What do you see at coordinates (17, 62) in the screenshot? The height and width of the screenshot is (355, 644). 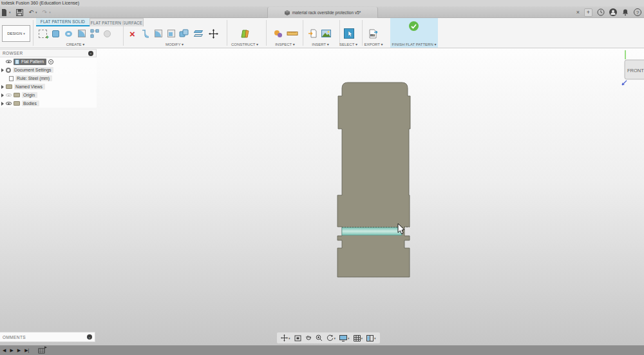 I see `flat-pattern-icon` at bounding box center [17, 62].